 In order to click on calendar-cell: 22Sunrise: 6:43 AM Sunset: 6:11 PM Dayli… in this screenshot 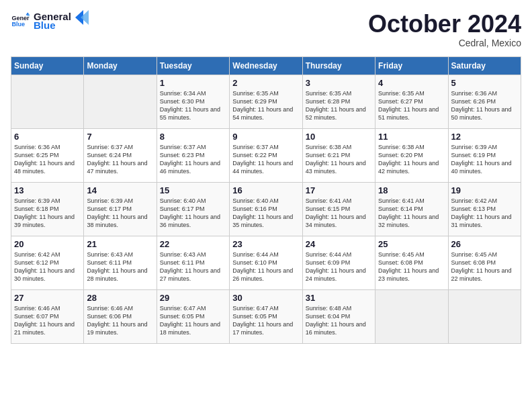, I will do `click(193, 263)`.